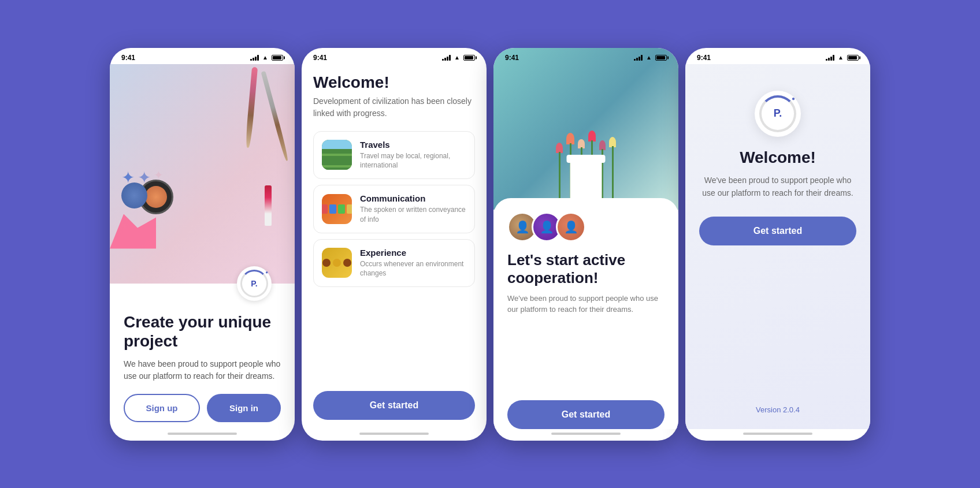 The width and height of the screenshot is (980, 488). Describe the element at coordinates (202, 408) in the screenshot. I see `screen1-buttons: Sign up Sign in` at that location.